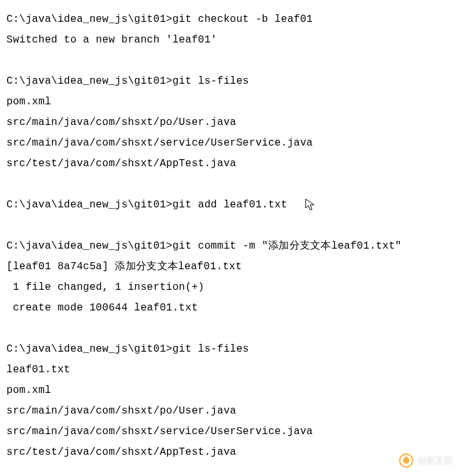  What do you see at coordinates (231, 40) in the screenshot?
I see `output-line: Switched to a new branch 'leaf01'` at bounding box center [231, 40].